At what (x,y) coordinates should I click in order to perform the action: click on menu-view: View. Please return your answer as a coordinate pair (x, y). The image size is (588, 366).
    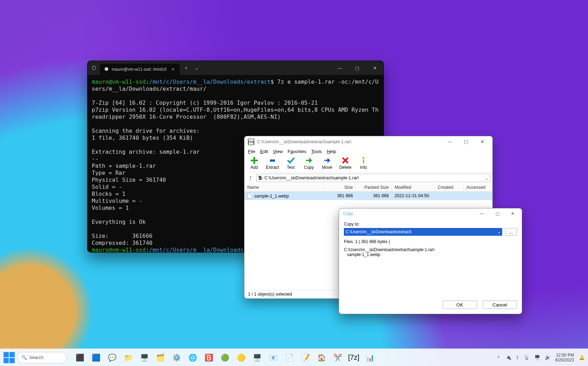
    Looking at the image, I should click on (278, 151).